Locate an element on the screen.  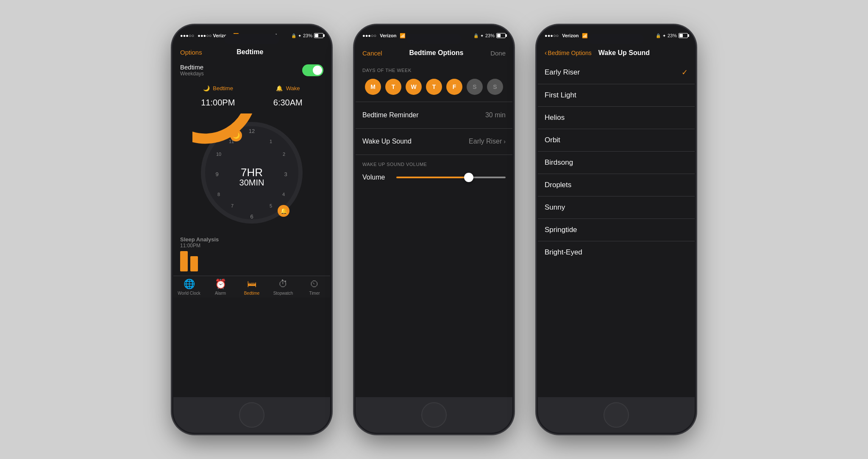
bedtime-sublabel: Weekdays is located at coordinates (192, 74).